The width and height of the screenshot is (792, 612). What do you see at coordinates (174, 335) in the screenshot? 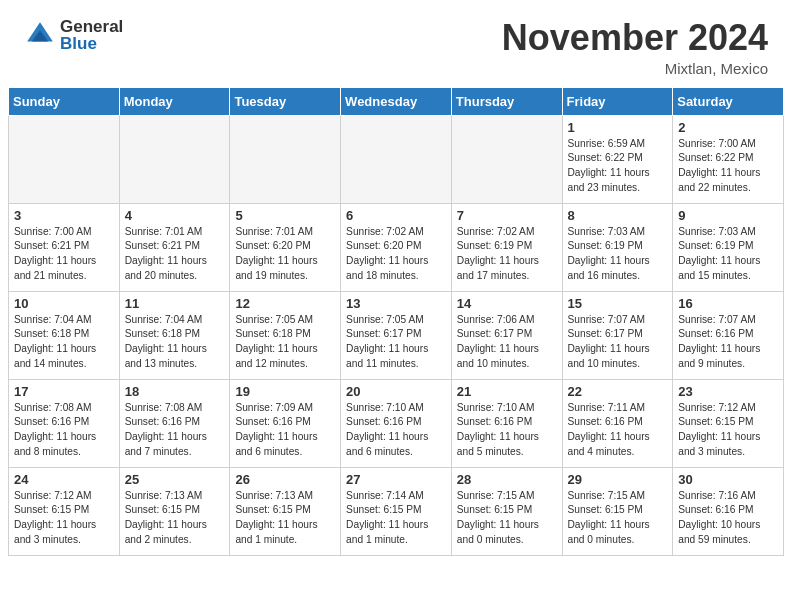
I see `calendar-cell: 11Sunrise: 7:04 AM Sunset: 6:18 PM Dayli…` at bounding box center [174, 335].